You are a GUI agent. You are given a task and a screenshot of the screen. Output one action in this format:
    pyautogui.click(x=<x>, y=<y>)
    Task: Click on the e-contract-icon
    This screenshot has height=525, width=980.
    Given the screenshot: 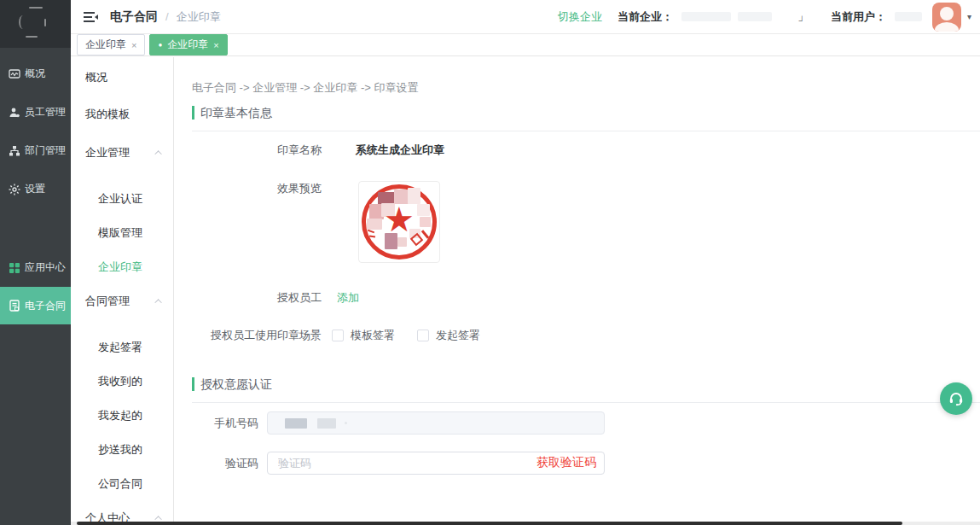 What is the action you would take?
    pyautogui.click(x=14, y=306)
    